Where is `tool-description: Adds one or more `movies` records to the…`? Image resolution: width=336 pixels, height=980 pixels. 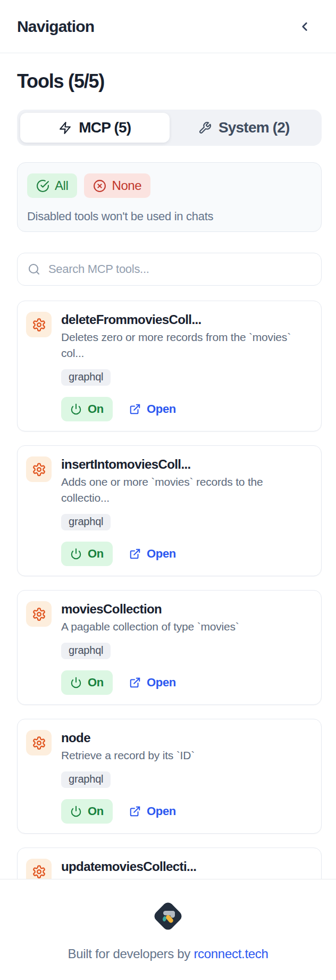
tool-description: Adds one or more `movies` records to the… is located at coordinates (187, 490).